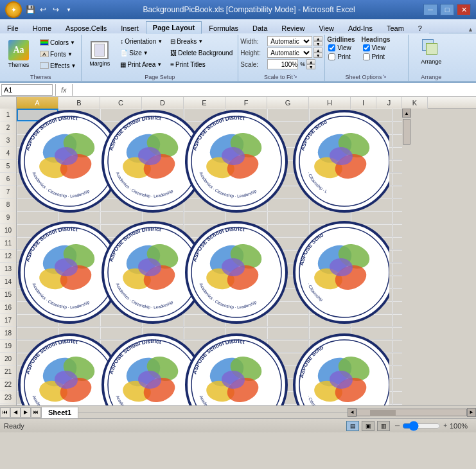  Describe the element at coordinates (60, 412) in the screenshot. I see `sheet-tab-sheet1: Sheet1` at that location.